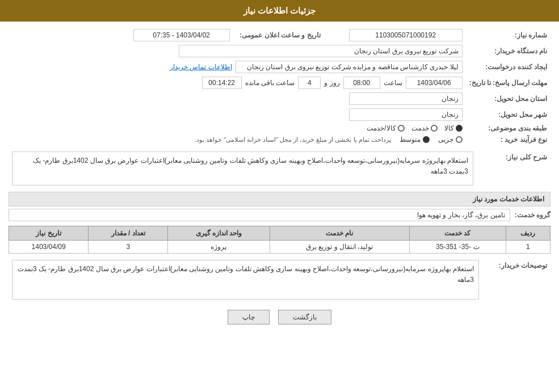 The image size is (559, 392). What do you see at coordinates (245, 280) in the screenshot?
I see `buyer-desc-text: استعلام بهاپروژه سرمایه(نیرورسانی،توسعه …` at bounding box center [245, 280].